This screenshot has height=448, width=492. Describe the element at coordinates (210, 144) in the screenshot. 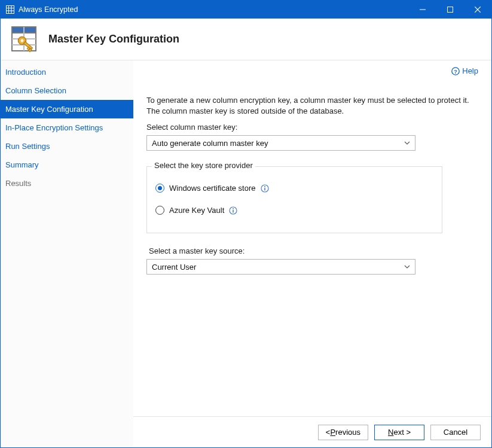

I see `master-key-dropdown-value: Auto generate column master key` at that location.